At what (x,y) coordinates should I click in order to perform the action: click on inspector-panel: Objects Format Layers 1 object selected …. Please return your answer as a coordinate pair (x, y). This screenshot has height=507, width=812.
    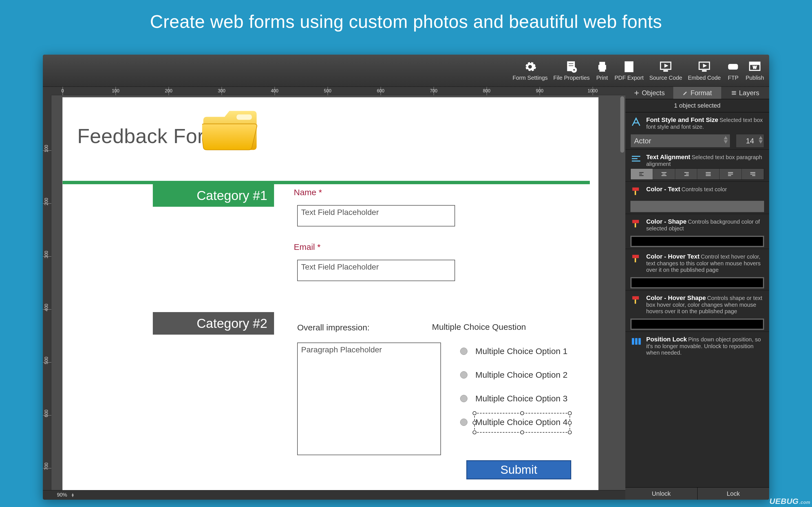
    Looking at the image, I should click on (697, 293).